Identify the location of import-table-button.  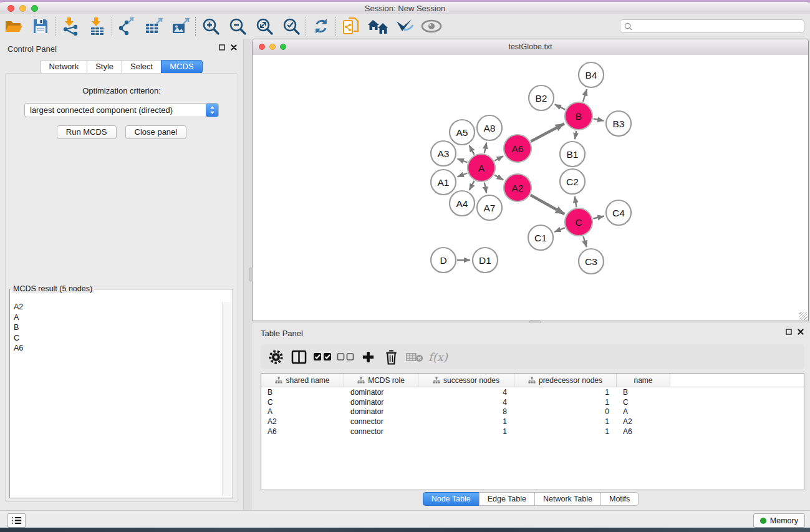
(97, 26).